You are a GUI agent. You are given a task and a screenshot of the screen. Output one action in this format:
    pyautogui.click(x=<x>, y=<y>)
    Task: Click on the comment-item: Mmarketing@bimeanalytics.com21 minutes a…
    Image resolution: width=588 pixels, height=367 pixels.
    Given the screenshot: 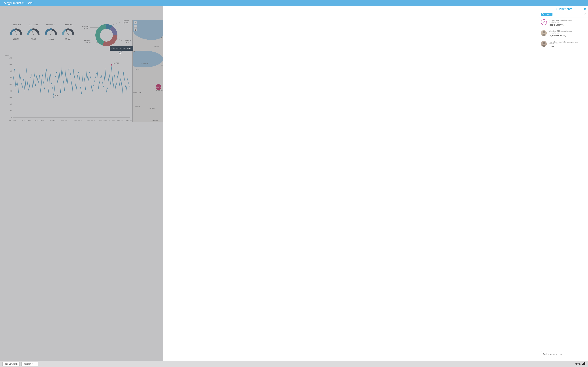 What is the action you would take?
    pyautogui.click(x=564, y=23)
    